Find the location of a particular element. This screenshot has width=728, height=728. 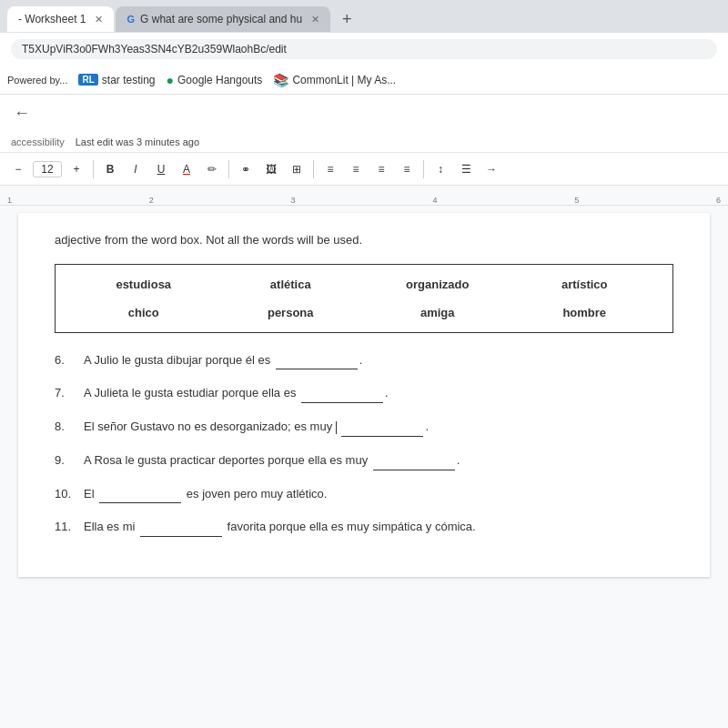

indent-button: → is located at coordinates (491, 169).